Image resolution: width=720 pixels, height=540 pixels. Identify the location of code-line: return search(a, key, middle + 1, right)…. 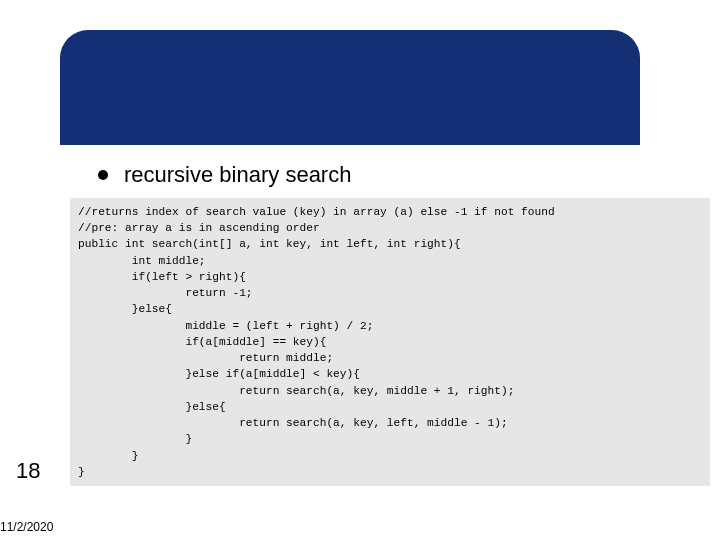
(296, 391).